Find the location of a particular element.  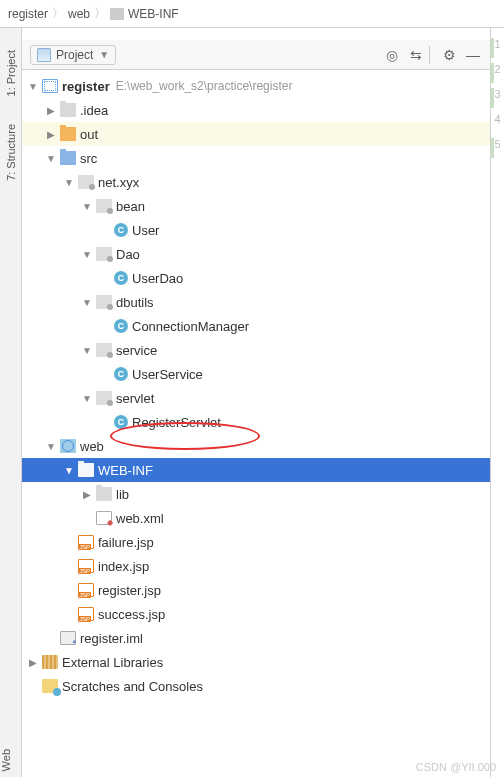

tree-node-jsp: failure.jsp is located at coordinates (256, 542).